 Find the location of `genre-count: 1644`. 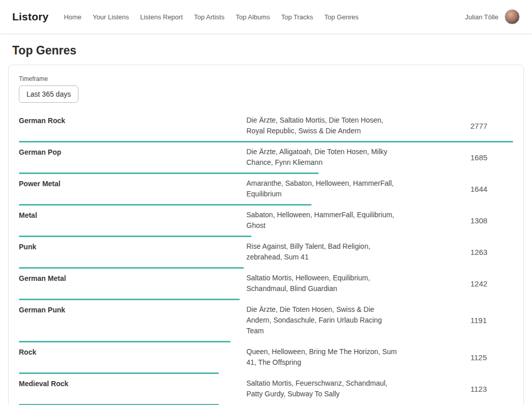

genre-count: 1644 is located at coordinates (492, 189).